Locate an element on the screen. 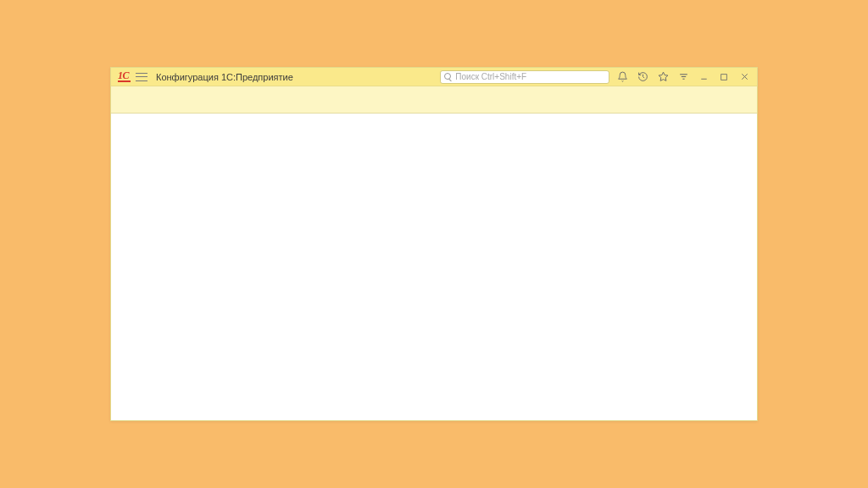  search-box is located at coordinates (525, 77).